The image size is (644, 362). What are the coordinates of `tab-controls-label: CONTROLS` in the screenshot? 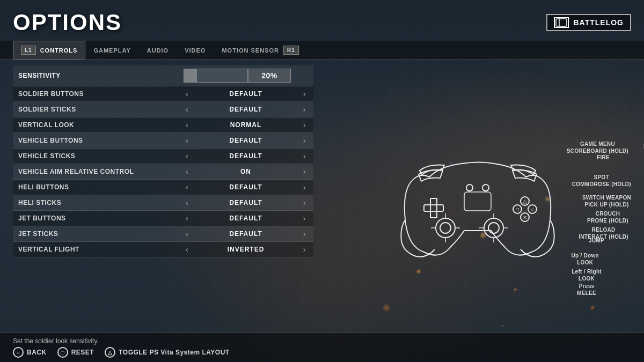 It's located at (59, 50).